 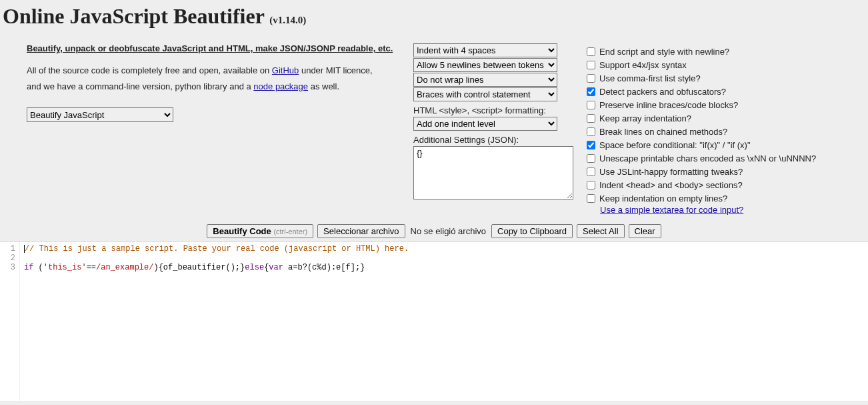 What do you see at coordinates (213, 83) in the screenshot?
I see `description-column: Beautify, unpack or deobfuscate JavaScri…` at bounding box center [213, 83].